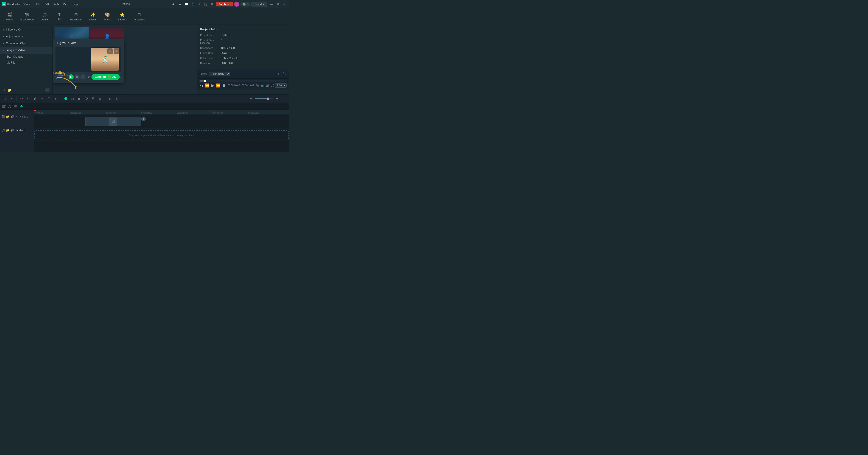  What do you see at coordinates (22, 106) in the screenshot?
I see `add-special-track-button: ✤` at bounding box center [22, 106].